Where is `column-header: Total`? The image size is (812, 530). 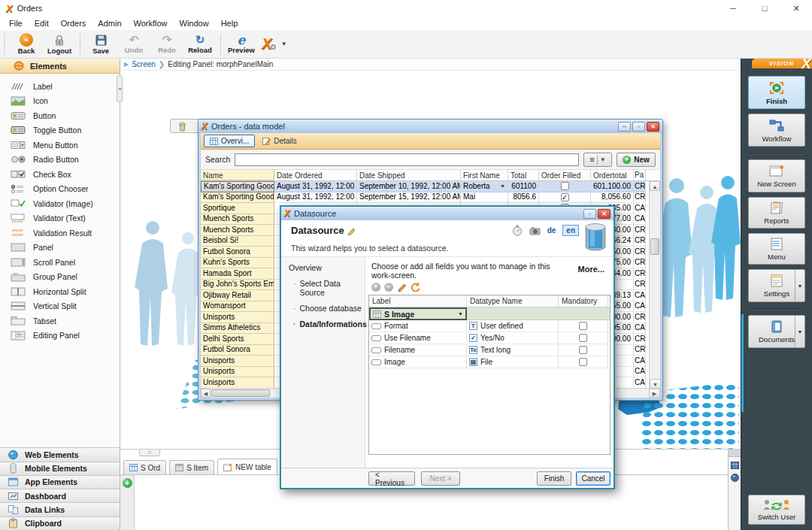 column-header: Total is located at coordinates (523, 175).